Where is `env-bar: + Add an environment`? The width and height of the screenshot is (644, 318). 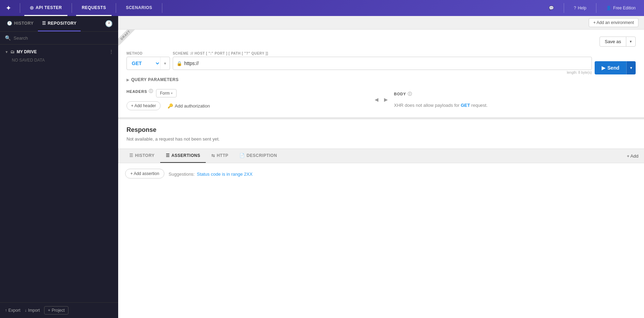
env-bar: + Add an environment is located at coordinates (381, 23).